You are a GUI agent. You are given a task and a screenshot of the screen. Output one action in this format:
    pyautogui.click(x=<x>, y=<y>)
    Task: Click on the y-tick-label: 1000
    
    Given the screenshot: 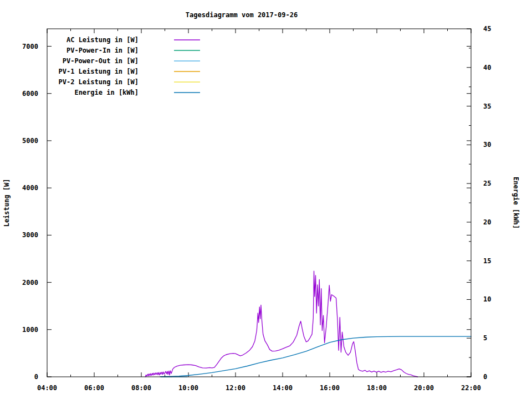 What is the action you would take?
    pyautogui.click(x=30, y=330)
    